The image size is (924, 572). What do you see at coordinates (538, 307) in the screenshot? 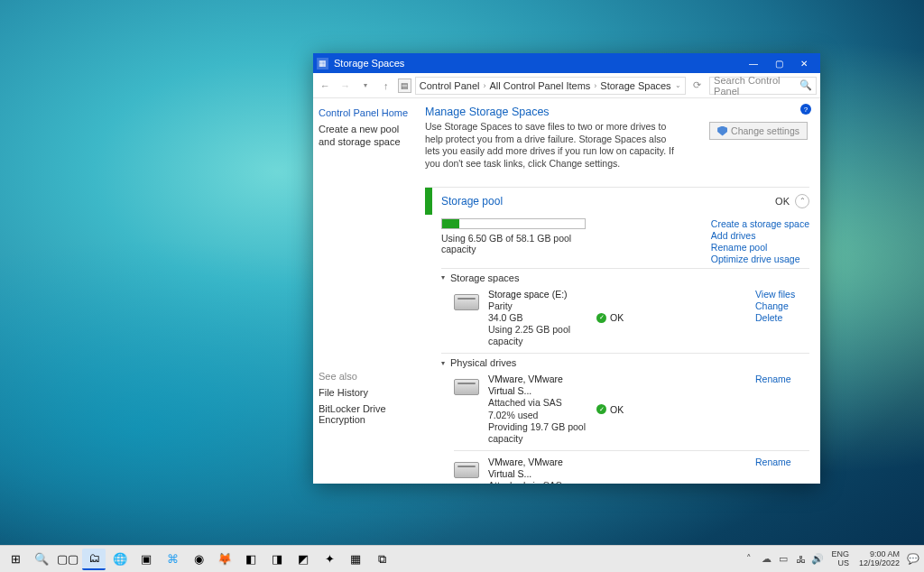
I see `space-type: Parity` at bounding box center [538, 307].